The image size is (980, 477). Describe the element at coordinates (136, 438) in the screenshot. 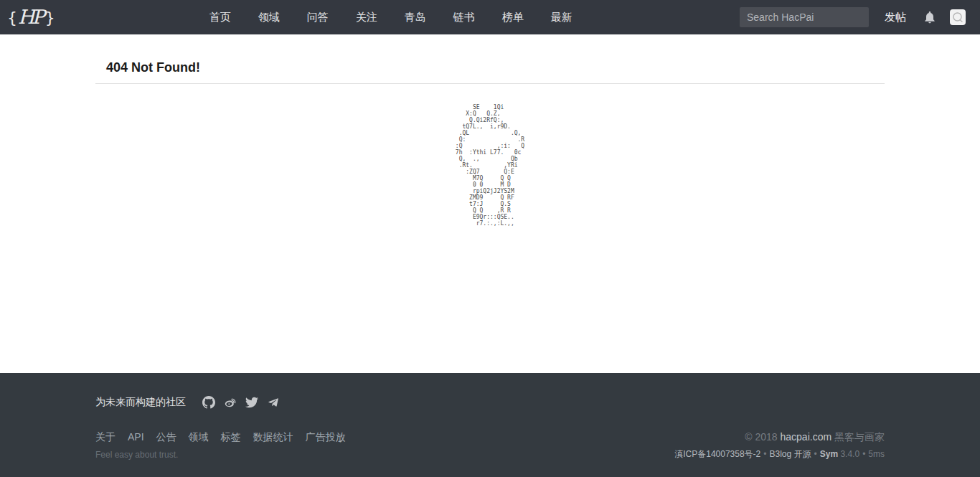

I see `footer-link-api: API` at that location.